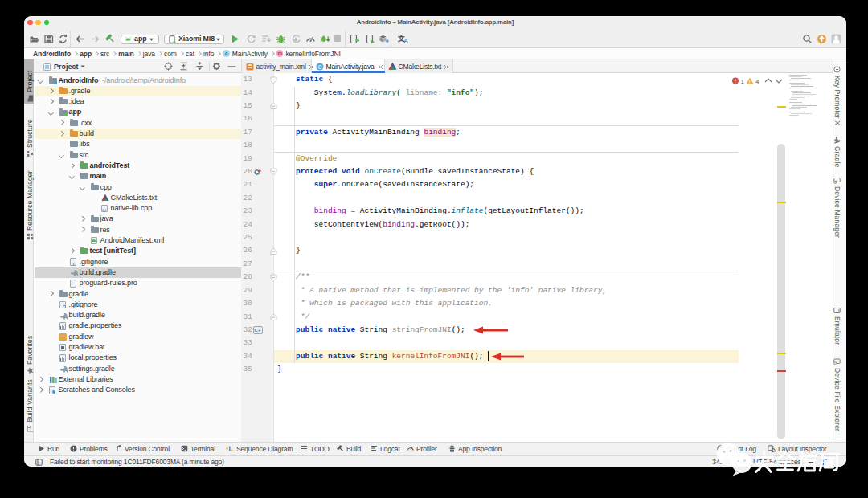 The width and height of the screenshot is (868, 498). I want to click on svg-text: A, so click(406, 40).